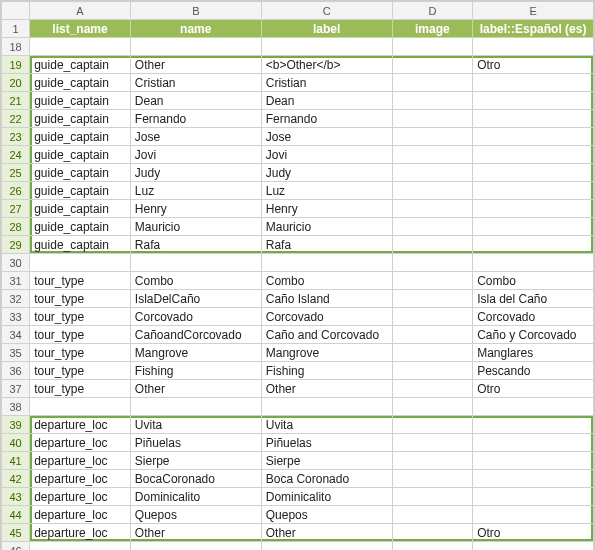 This screenshot has height=550, width=595. What do you see at coordinates (326, 461) in the screenshot?
I see `cell: Sierpe` at bounding box center [326, 461].